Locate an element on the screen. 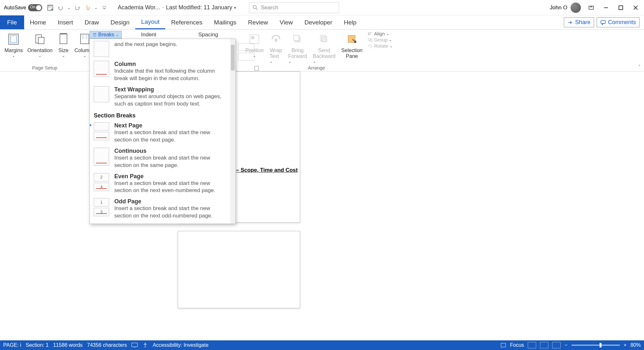 This screenshot has height=350, width=644. breaks-item-text-wrapping: Text Wrapping Separate text around objec… is located at coordinates (163, 97).